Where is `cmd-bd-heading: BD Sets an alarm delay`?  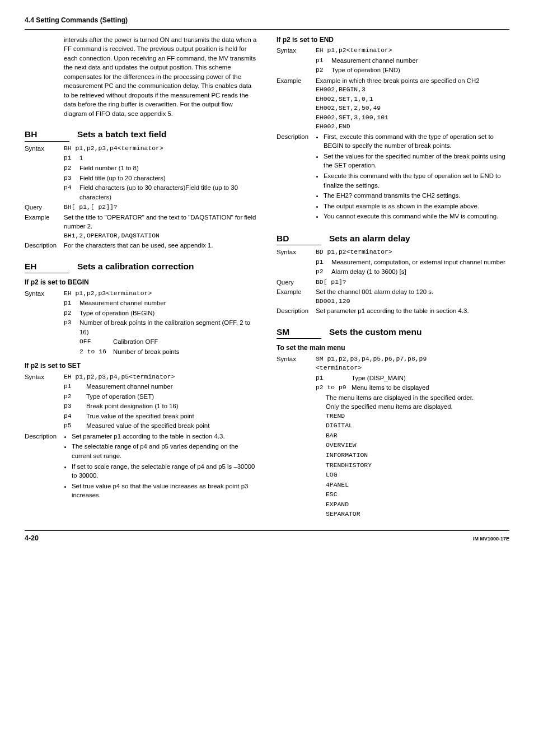
cmd-bd-heading: BD Sets an alarm delay is located at coordinates (393, 239).